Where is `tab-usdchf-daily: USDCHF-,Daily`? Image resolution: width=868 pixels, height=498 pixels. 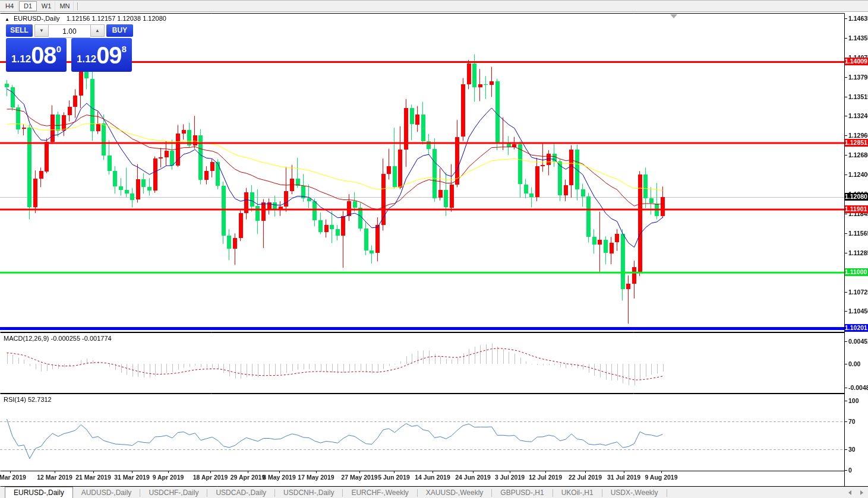
tab-usdchf-daily: USDCHF-,Daily is located at coordinates (173, 493).